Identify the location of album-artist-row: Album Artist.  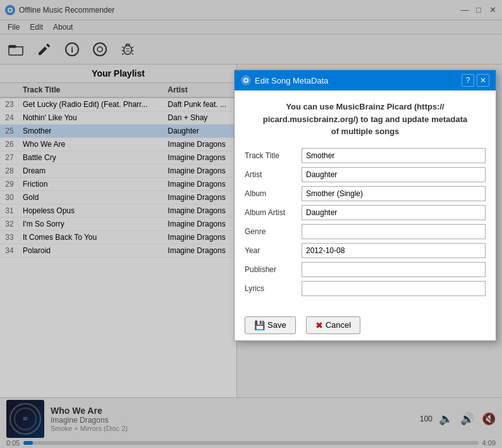
(365, 213).